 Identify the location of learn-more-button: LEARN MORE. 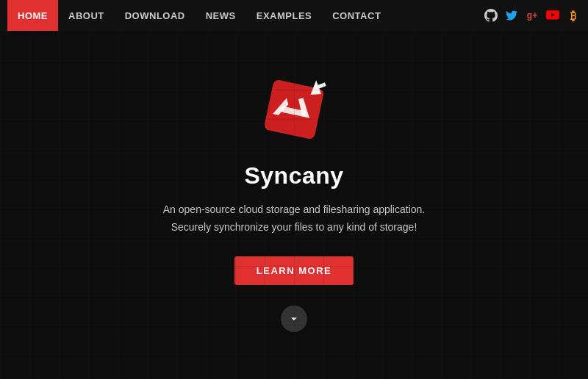
(294, 270).